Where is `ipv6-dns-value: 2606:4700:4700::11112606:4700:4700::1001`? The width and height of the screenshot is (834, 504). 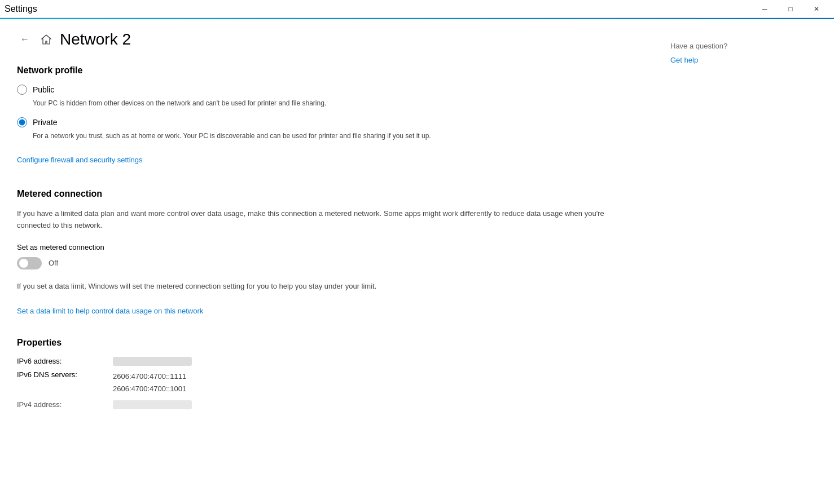 ipv6-dns-value: 2606:4700:4700::11112606:4700:4700::1001 is located at coordinates (150, 383).